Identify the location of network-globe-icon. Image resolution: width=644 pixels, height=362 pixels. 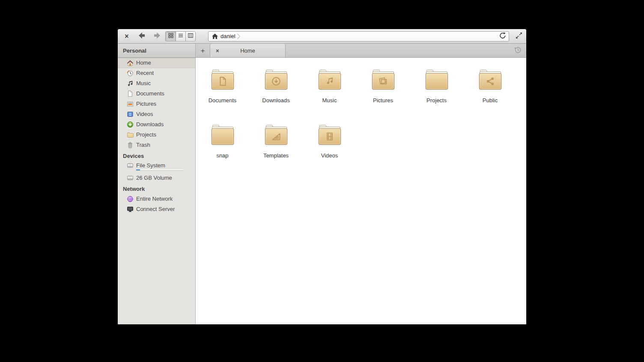
(130, 199).